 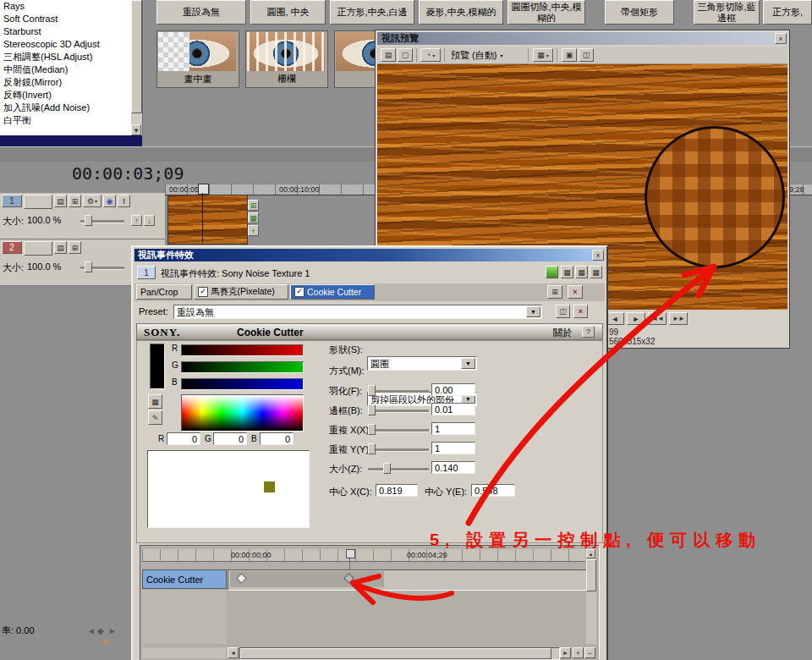 What do you see at coordinates (372, 448) in the screenshot?
I see `repeat-y-slider-thumb` at bounding box center [372, 448].